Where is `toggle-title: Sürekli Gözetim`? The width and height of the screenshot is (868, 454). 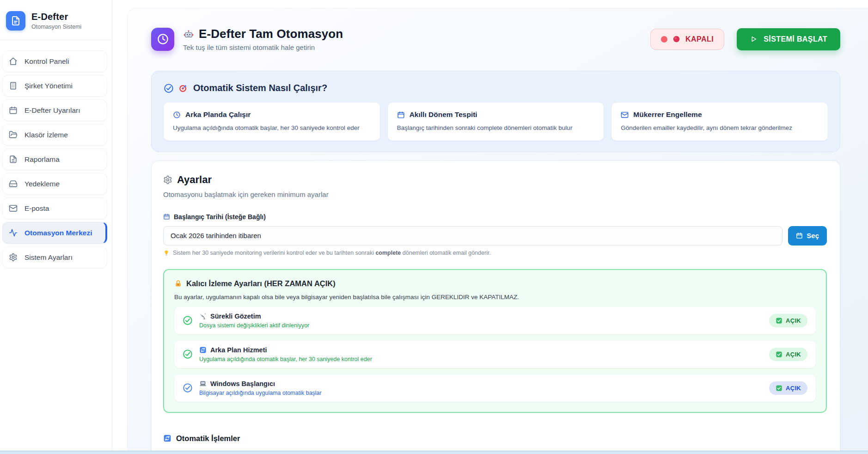 toggle-title: Sürekli Gözetim is located at coordinates (236, 316).